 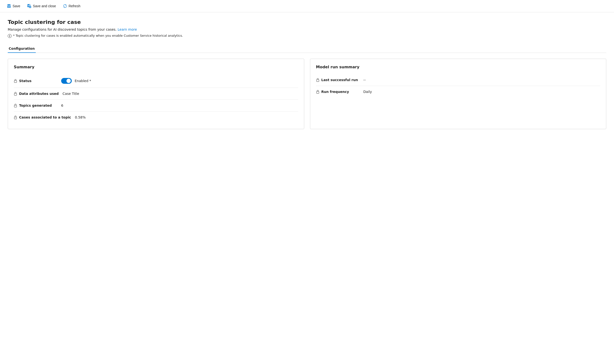 What do you see at coordinates (338, 80) in the screenshot?
I see `last-run-label: Last successful run` at bounding box center [338, 80].